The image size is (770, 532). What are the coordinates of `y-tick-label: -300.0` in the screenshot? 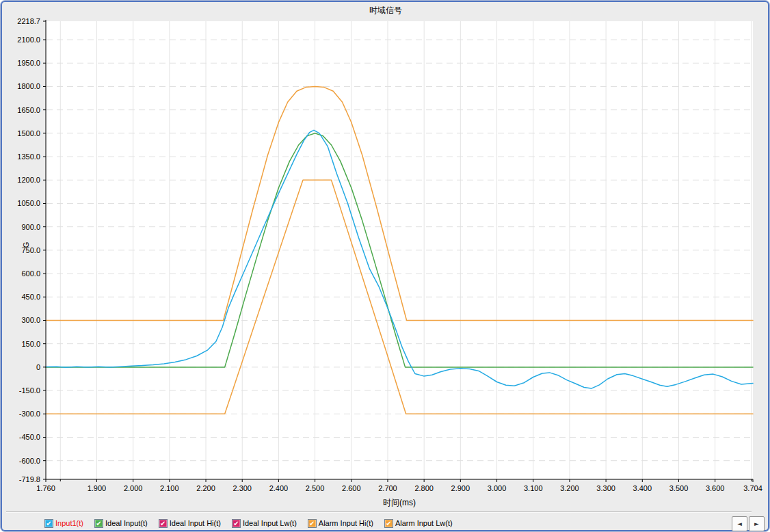 It's located at (30, 414).